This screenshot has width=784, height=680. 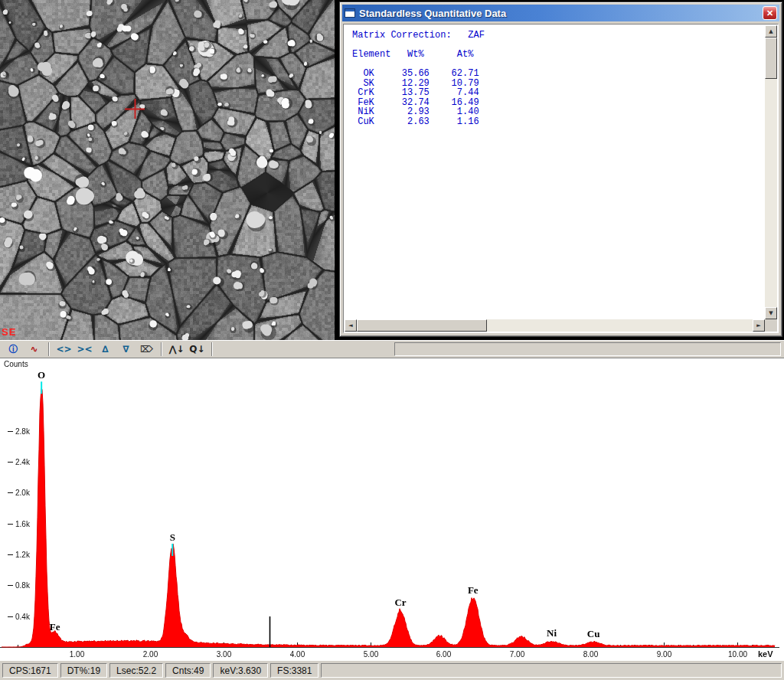 I want to click on window-title: Standardless Quantitative Data, so click(x=559, y=14).